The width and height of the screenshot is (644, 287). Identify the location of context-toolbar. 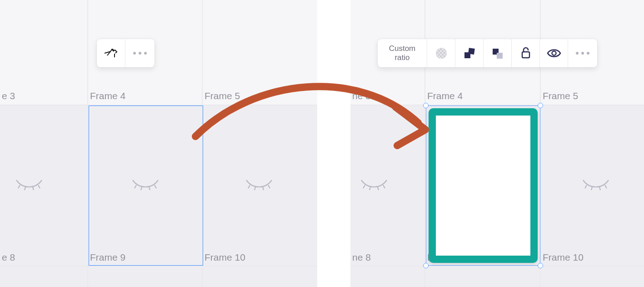
(125, 53).